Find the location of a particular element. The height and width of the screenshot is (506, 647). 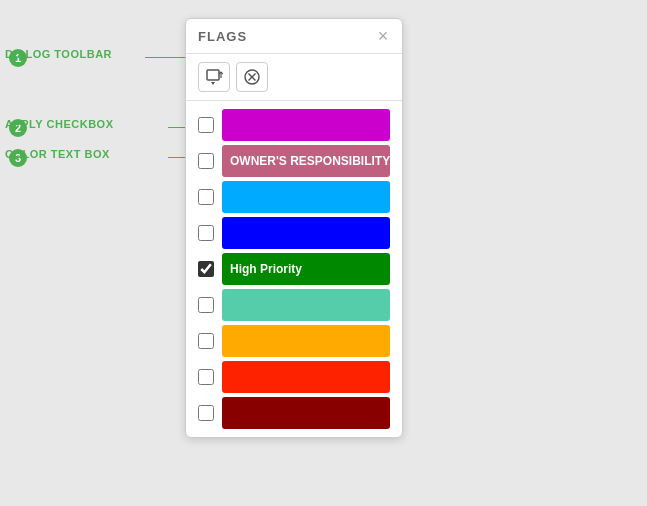

annotation-checkbox: APPLY CHECKBOX 2 is located at coordinates (16, 128).